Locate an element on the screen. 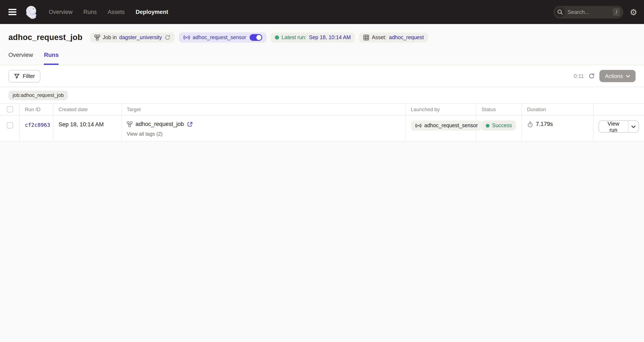  search-input is located at coordinates (589, 12).